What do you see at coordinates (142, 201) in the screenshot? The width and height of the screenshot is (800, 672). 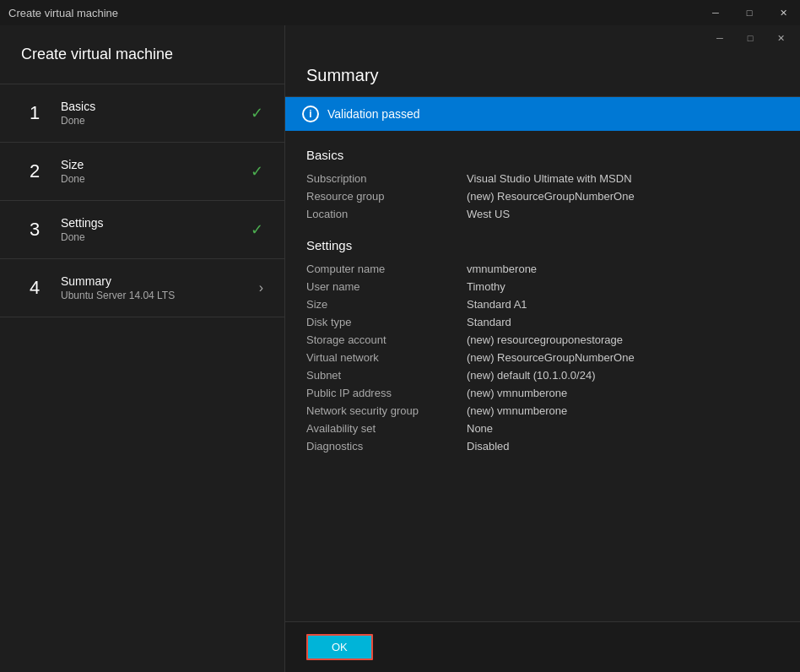 I see `steps-container: 1 Basics Done ✓ 2 Size Done ✓ 3` at bounding box center [142, 201].